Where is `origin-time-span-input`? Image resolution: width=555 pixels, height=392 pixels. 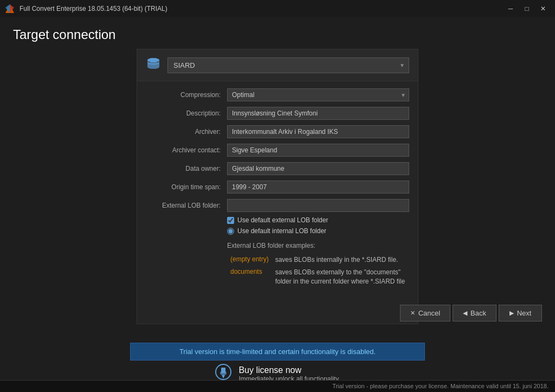
origin-time-span-input is located at coordinates (318, 187).